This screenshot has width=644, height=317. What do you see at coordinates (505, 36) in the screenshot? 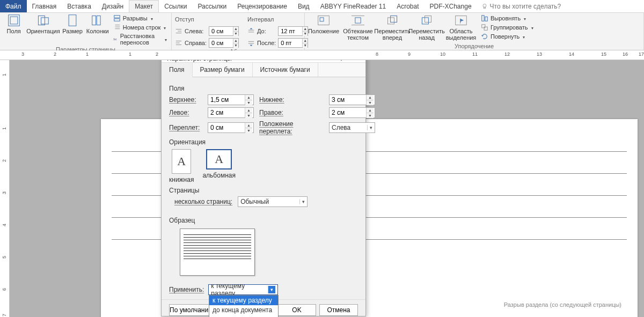
I see `rotate-label: Повернуть` at bounding box center [505, 36].